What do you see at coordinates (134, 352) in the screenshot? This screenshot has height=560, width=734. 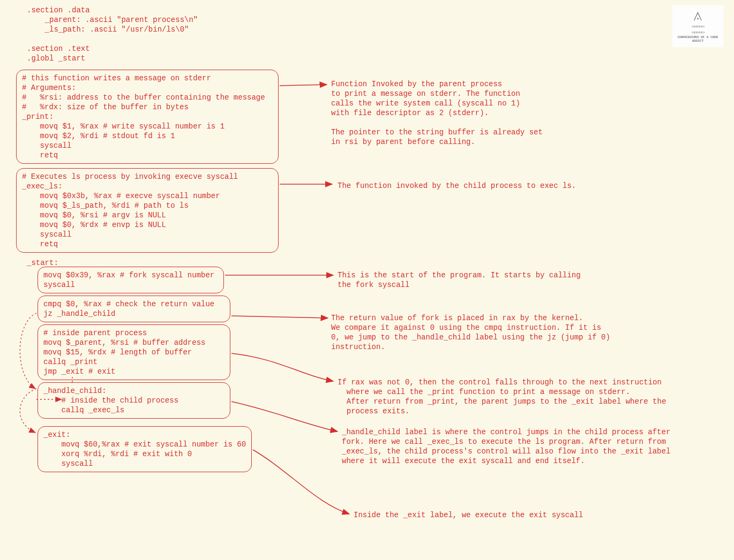 I see `parent-branch-code: # inside parent process movq $_parent, %…` at bounding box center [134, 352].